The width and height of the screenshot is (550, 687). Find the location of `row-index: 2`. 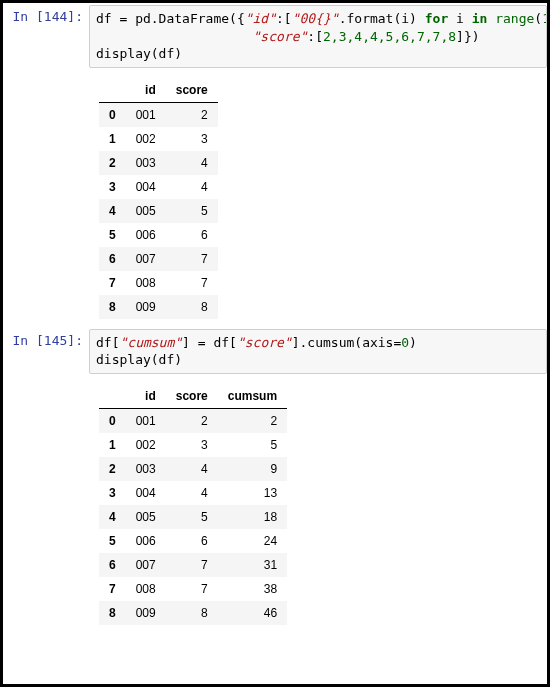

row-index: 2 is located at coordinates (112, 469).